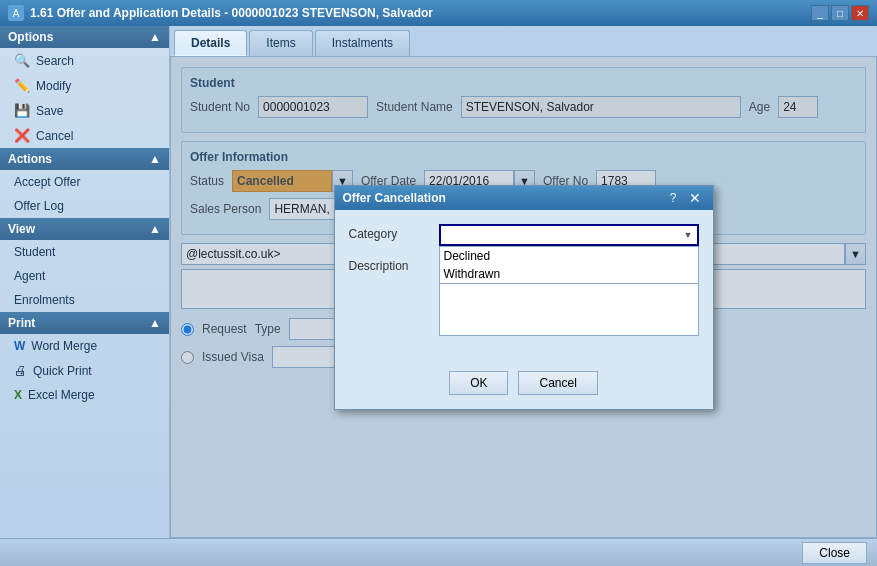 The image size is (877, 566). What do you see at coordinates (524, 386) in the screenshot?
I see `modal-buttons: OK Cancel` at bounding box center [524, 386].